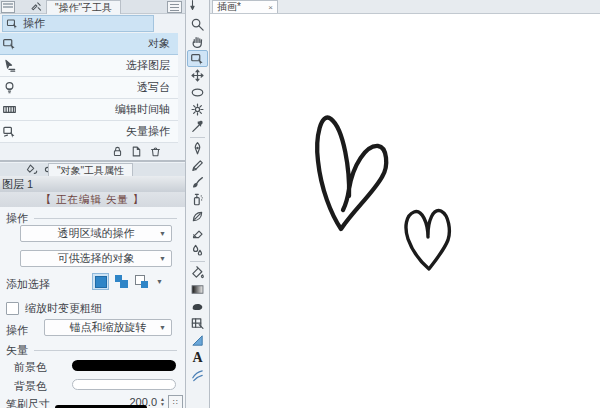 This screenshot has width=600, height=408. What do you see at coordinates (162, 402) in the screenshot?
I see `brush-size-stepper: ▲▼` at bounding box center [162, 402].